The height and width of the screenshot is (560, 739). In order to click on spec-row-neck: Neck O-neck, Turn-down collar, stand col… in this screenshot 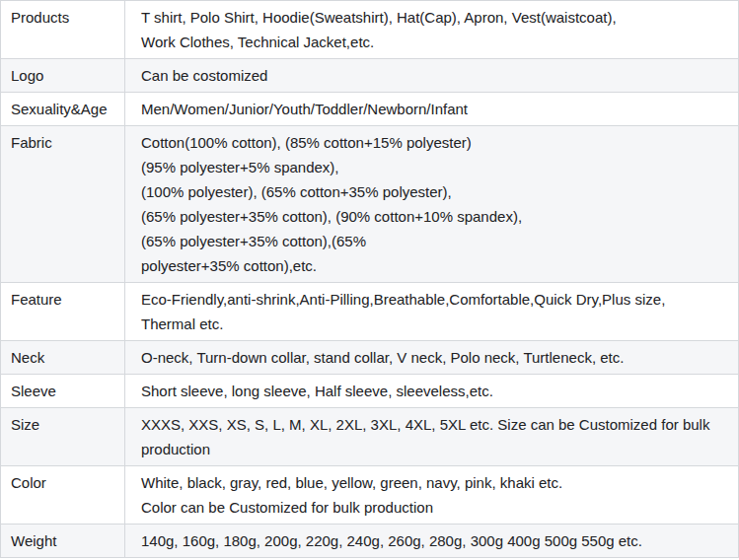, I will do `click(370, 358)`.